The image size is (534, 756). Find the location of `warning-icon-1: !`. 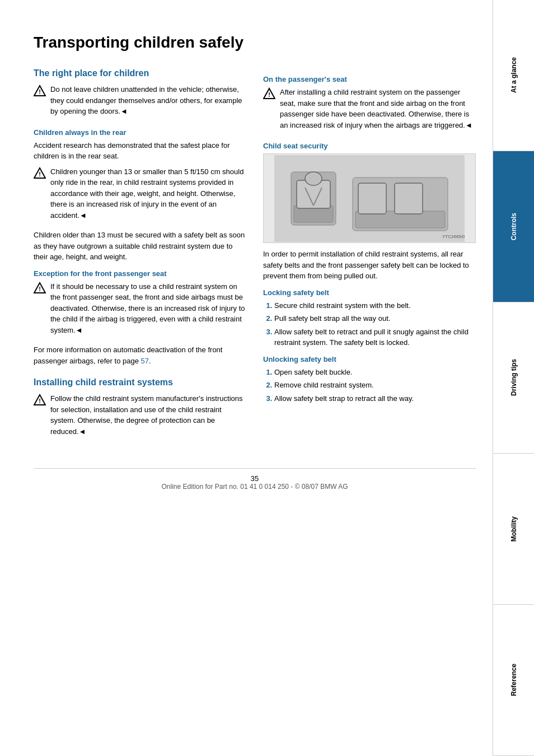

warning-icon-1: ! is located at coordinates (40, 91).